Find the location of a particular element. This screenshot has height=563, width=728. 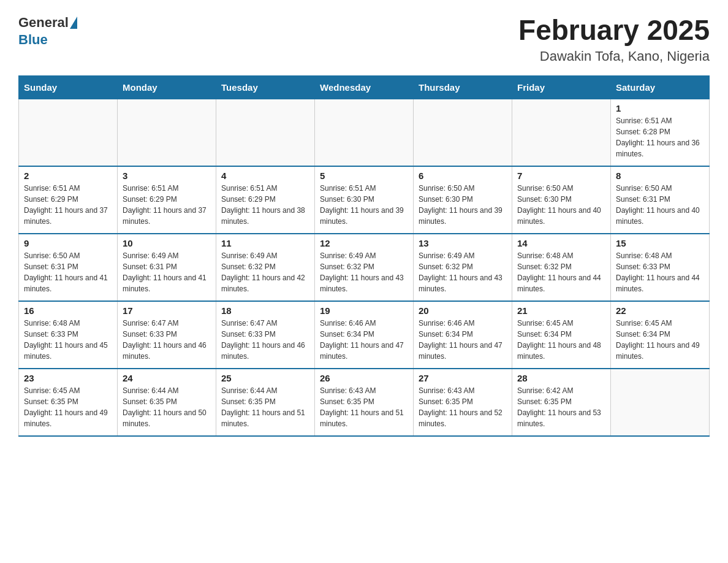

calendar-day-cell: 5Sunrise: 6:51 AMSunset: 6:30 PMDaylight… is located at coordinates (364, 200).